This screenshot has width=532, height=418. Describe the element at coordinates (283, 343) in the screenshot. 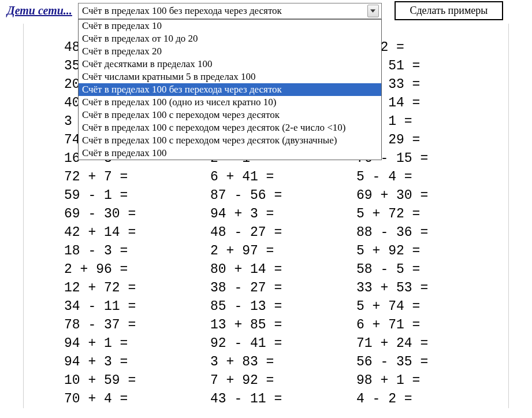

I see `math-row: 92 - 41 =` at that location.